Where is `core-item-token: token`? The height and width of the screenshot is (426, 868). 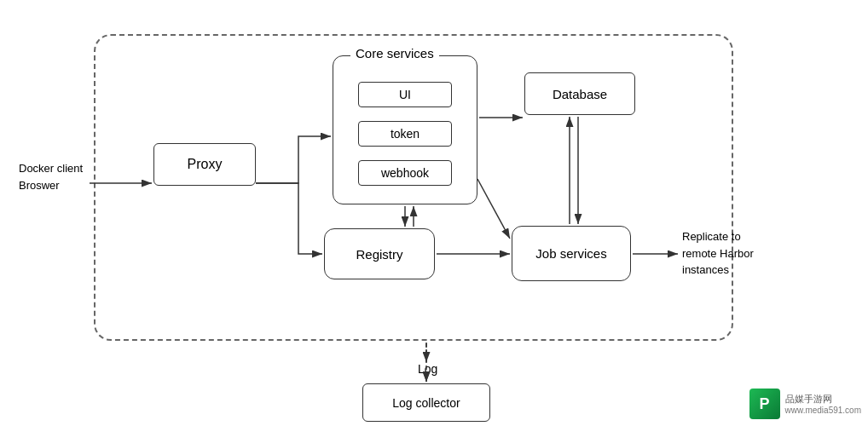
core-item-token: token is located at coordinates (405, 134).